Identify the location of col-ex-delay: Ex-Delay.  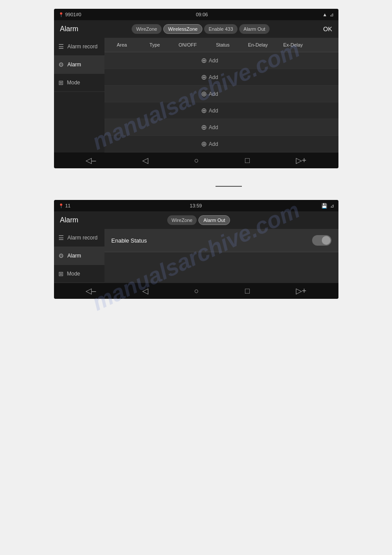
(293, 45).